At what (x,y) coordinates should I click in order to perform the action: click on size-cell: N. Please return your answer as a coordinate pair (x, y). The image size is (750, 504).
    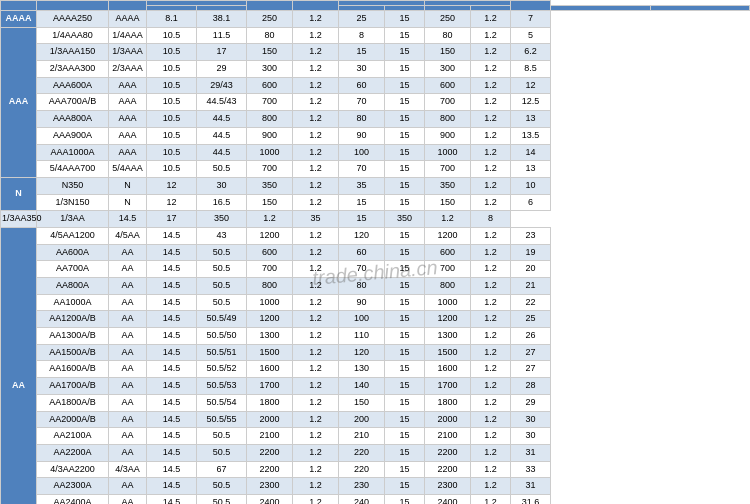
    Looking at the image, I should click on (128, 202).